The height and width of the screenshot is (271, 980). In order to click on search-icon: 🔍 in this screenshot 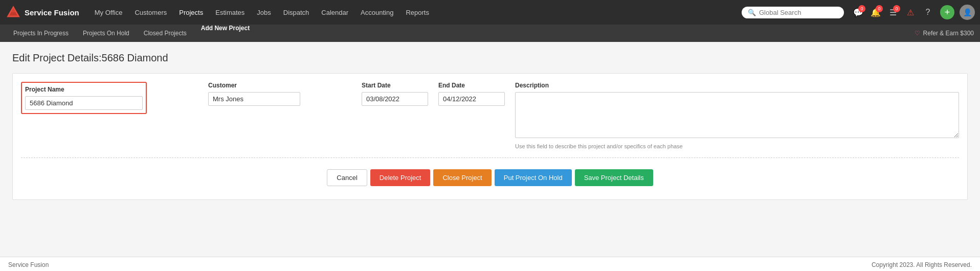, I will do `click(752, 12)`.